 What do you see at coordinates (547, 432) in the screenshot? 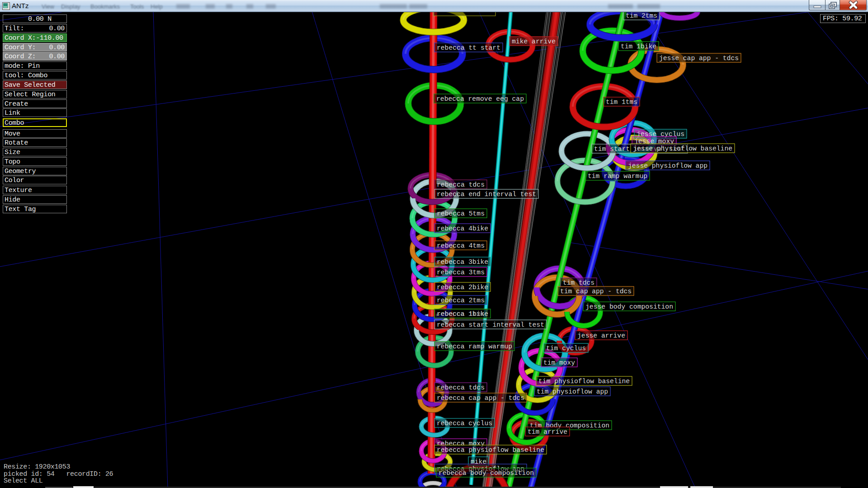
I see `svg-text: tim arrive` at bounding box center [547, 432].